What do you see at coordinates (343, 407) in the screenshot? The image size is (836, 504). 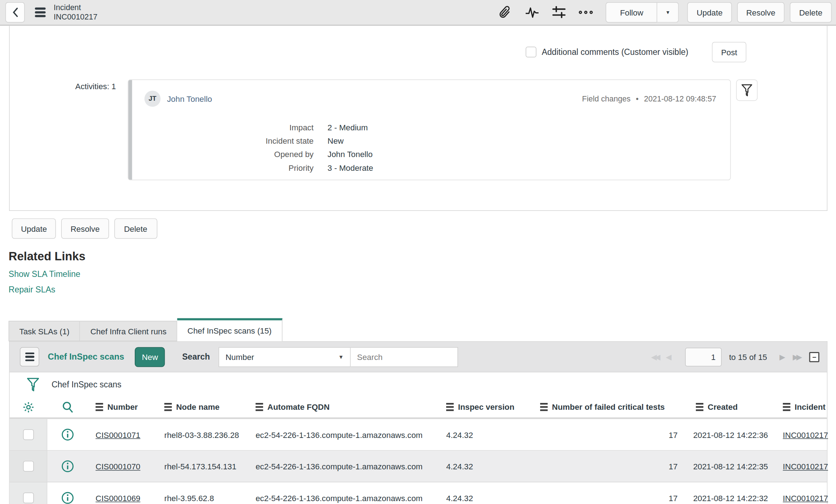 I see `column-header-automate-fqdn: Automate FQDN` at bounding box center [343, 407].